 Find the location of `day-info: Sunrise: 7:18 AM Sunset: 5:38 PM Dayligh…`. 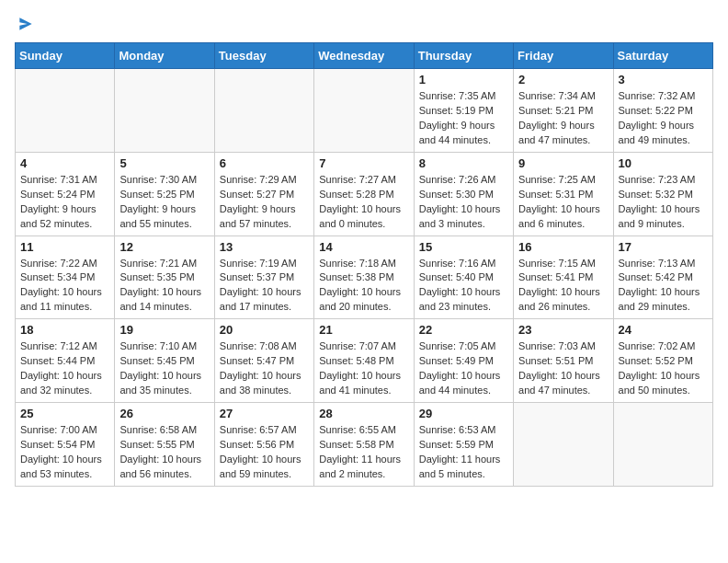

day-info: Sunrise: 7:18 AM Sunset: 5:38 PM Dayligh… is located at coordinates (364, 286).